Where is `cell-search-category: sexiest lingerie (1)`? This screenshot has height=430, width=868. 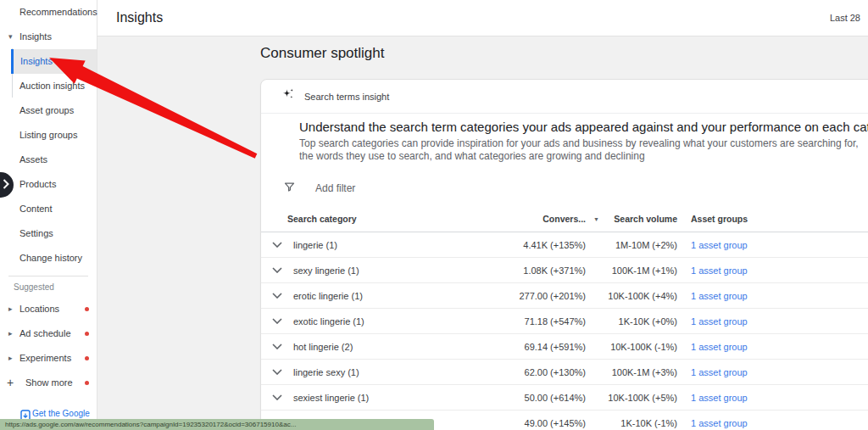
cell-search-category: sexiest lingerie (1) is located at coordinates (385, 398).